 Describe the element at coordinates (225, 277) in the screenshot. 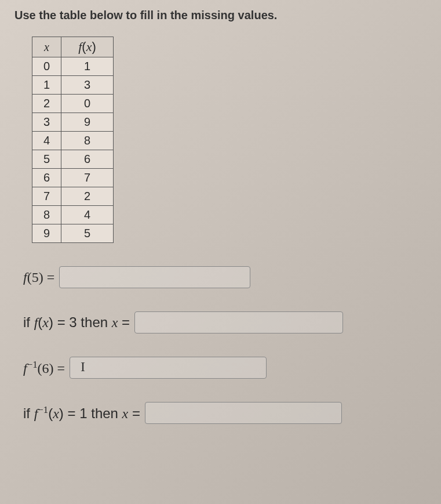

I see `question-1: f(5) =` at that location.